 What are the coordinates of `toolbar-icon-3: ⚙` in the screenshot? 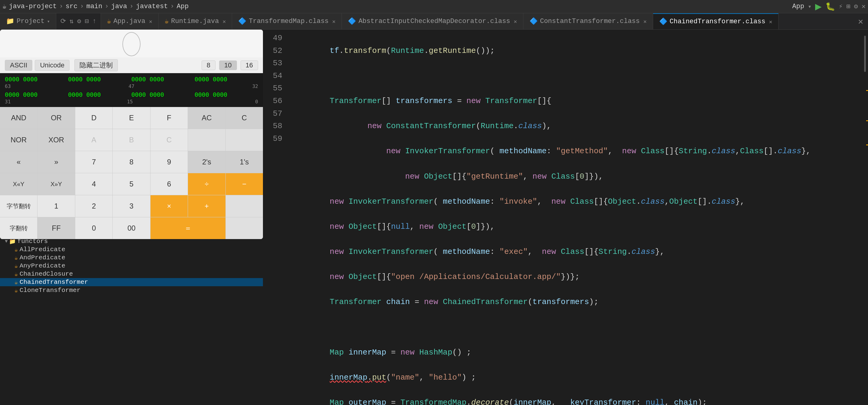 It's located at (79, 21).